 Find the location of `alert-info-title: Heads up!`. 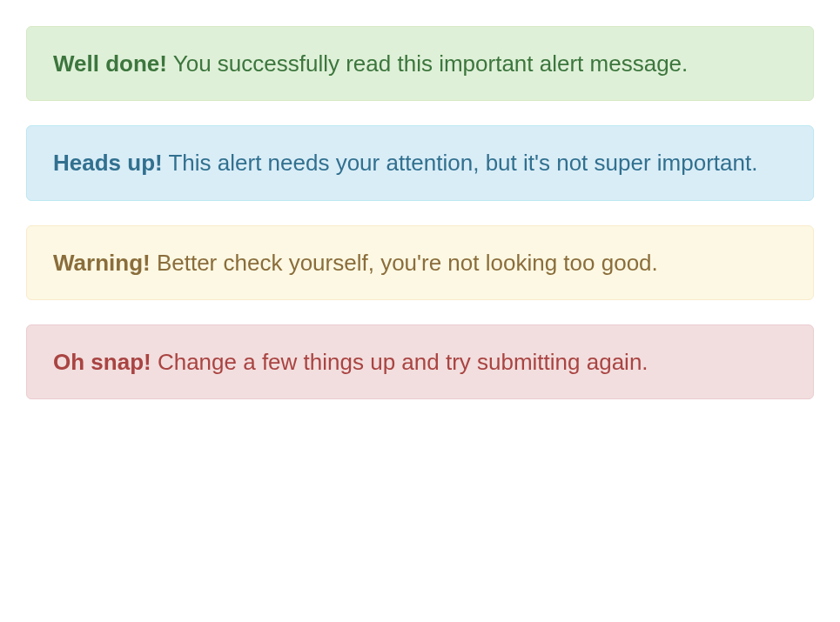

alert-info-title: Heads up! is located at coordinates (108, 163).